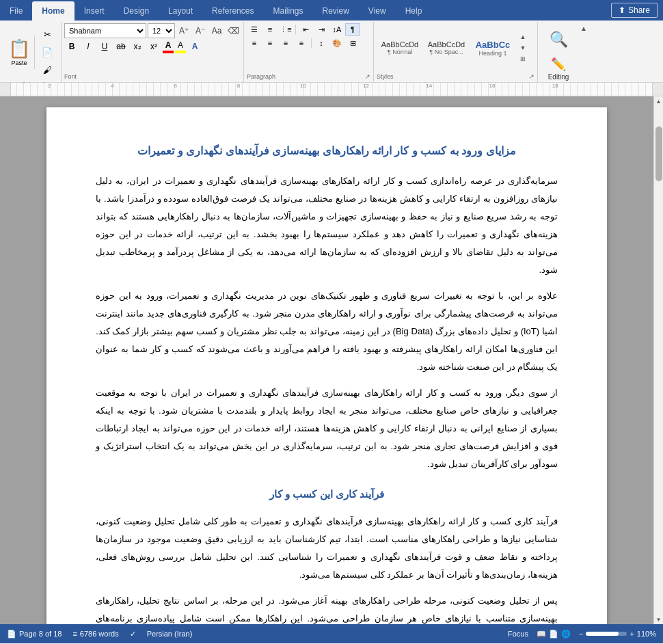 The width and height of the screenshot is (663, 644). Describe the element at coordinates (72, 46) in the screenshot. I see `bold-button: B` at that location.